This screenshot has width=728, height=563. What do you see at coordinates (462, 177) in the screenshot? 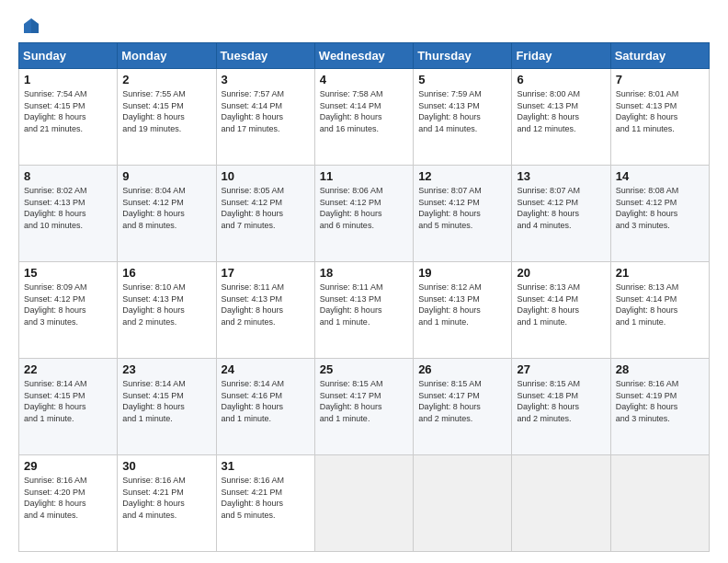
I see `day-number: 12` at bounding box center [462, 177].